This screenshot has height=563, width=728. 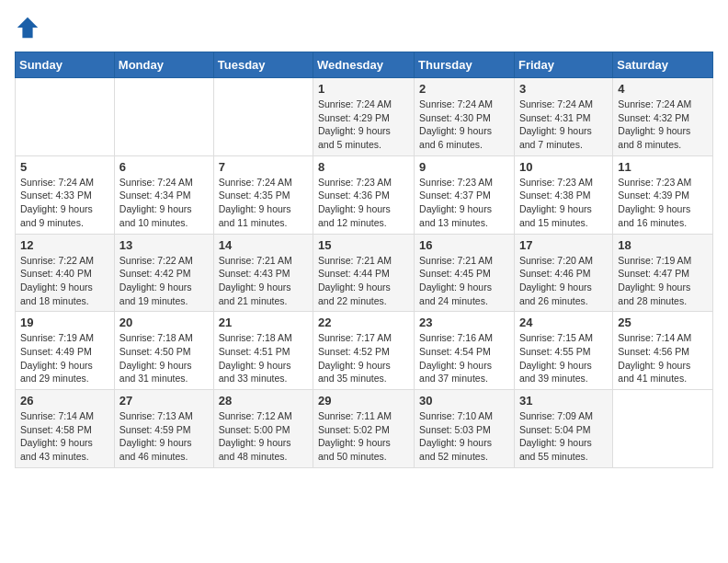 What do you see at coordinates (364, 245) in the screenshot?
I see `day-number: 15` at bounding box center [364, 245].